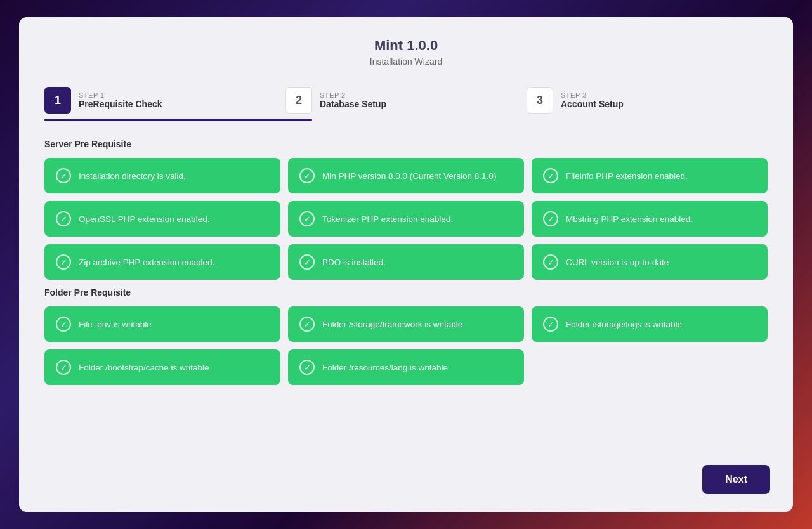 The image size is (812, 529). What do you see at coordinates (406, 262) in the screenshot?
I see `check-item: ✓ PDO is installed.` at bounding box center [406, 262].